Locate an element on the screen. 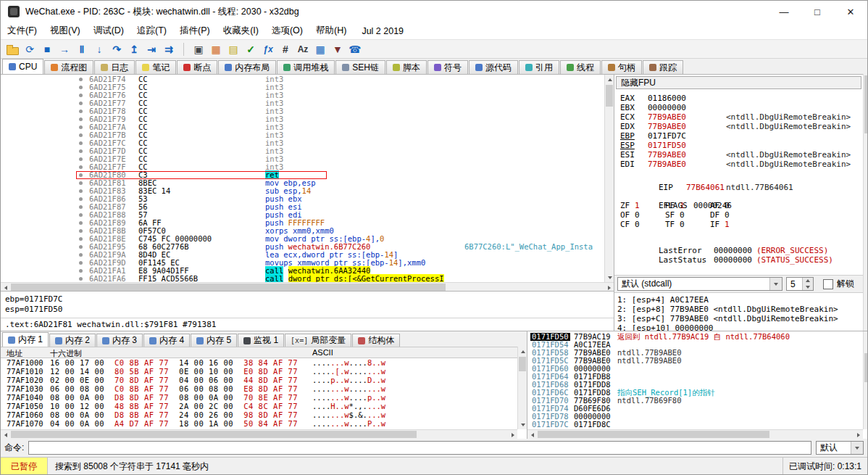 This screenshot has width=868, height=475. view-tab-11: 引用 is located at coordinates (539, 67).